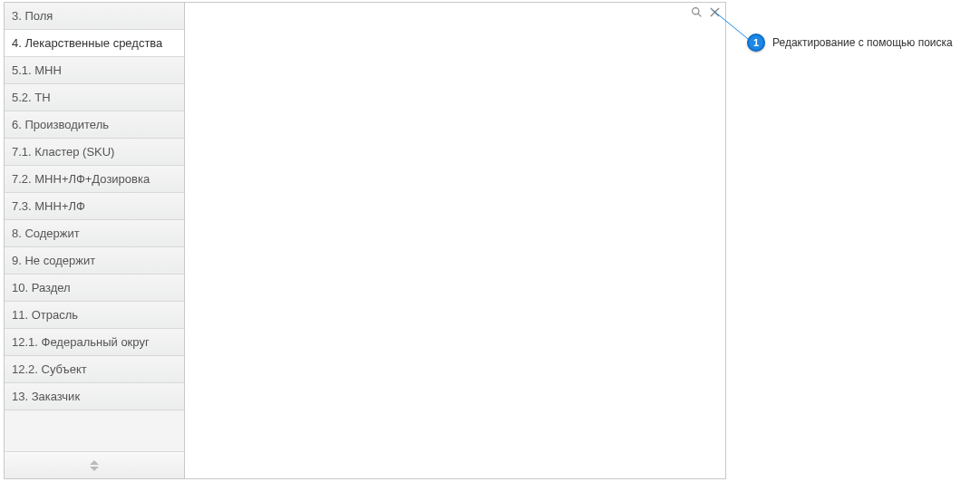 The height and width of the screenshot is (482, 980). Describe the element at coordinates (94, 98) in the screenshot. I see `sidebar-item-5-2-tn: 5.2. ТН` at that location.